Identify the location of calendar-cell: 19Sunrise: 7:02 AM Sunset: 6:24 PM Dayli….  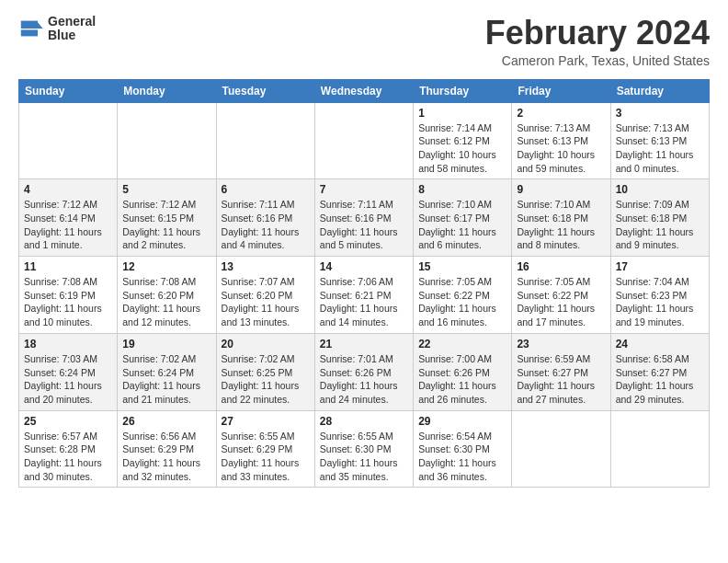
(167, 372).